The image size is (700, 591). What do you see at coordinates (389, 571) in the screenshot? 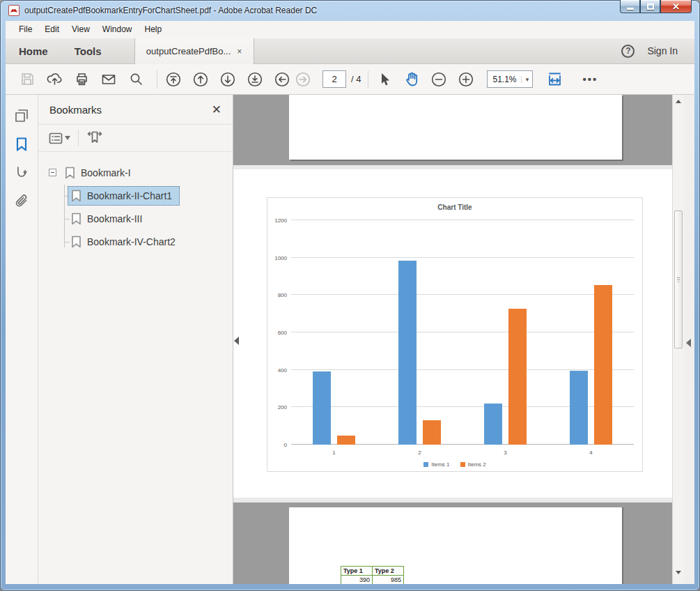
I see `table-header-cell: Type 2` at bounding box center [389, 571].